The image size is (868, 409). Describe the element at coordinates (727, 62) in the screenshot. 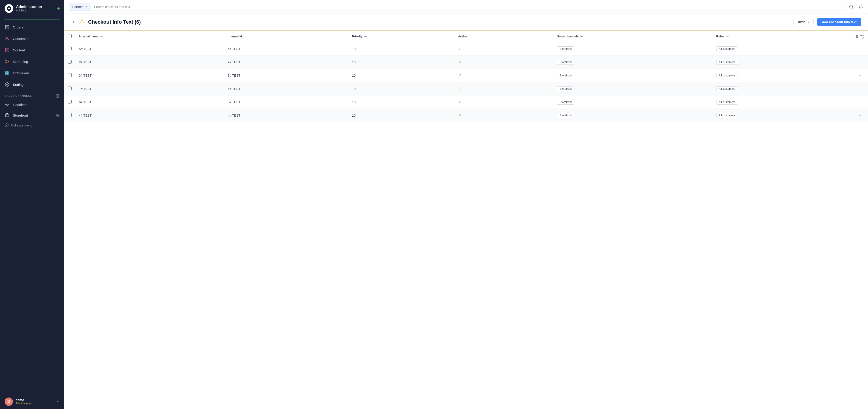

I see `rules-badge-1: All customers` at that location.